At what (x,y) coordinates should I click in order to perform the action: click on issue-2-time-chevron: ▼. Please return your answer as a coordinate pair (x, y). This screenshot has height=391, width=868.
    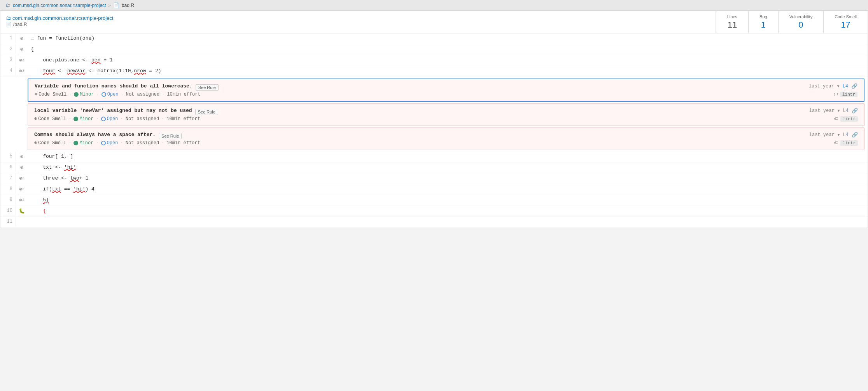
    Looking at the image, I should click on (839, 111).